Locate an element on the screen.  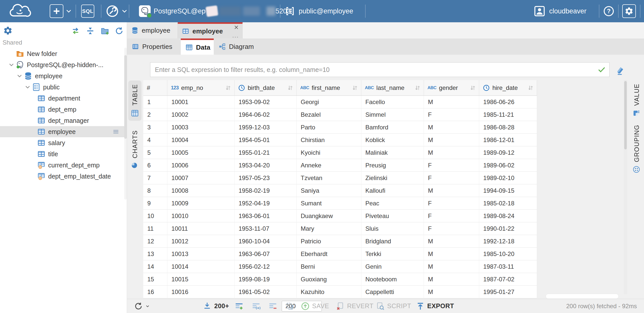
row-number-cell: 1 is located at coordinates (155, 102).